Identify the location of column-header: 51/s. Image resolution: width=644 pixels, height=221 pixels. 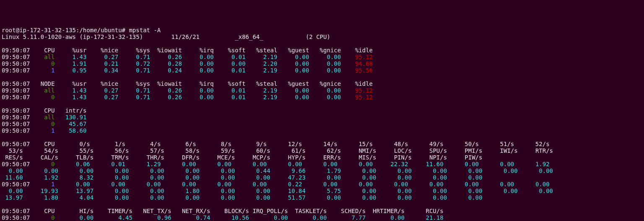
(496, 144).